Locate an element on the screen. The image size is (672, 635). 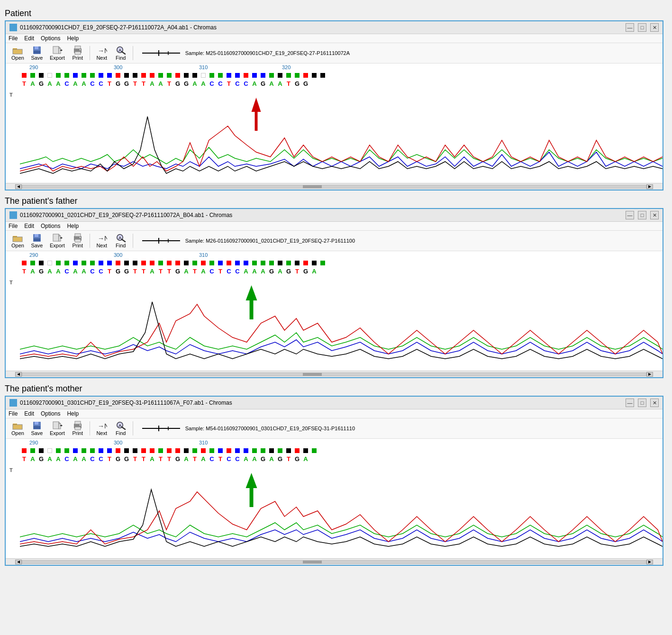
father-toolbar-sep1 is located at coordinates (90, 241).